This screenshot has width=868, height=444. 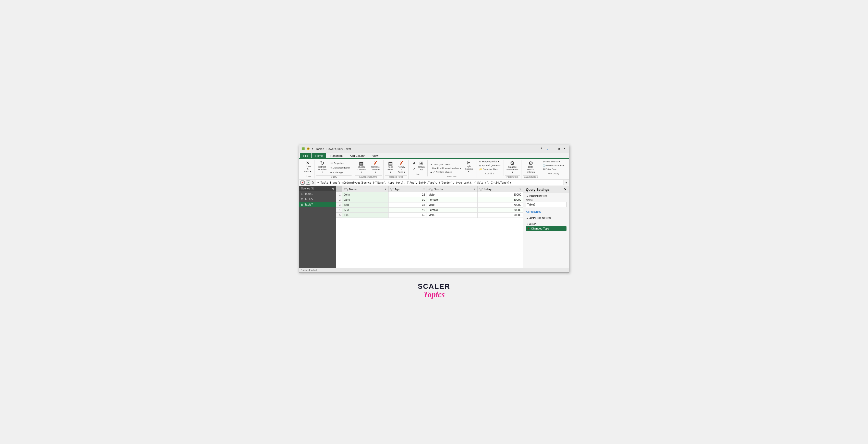 I want to click on applied-steps-section: ▲ APPLIED STEPS Source ✕ Changed Type, so click(x=546, y=223).